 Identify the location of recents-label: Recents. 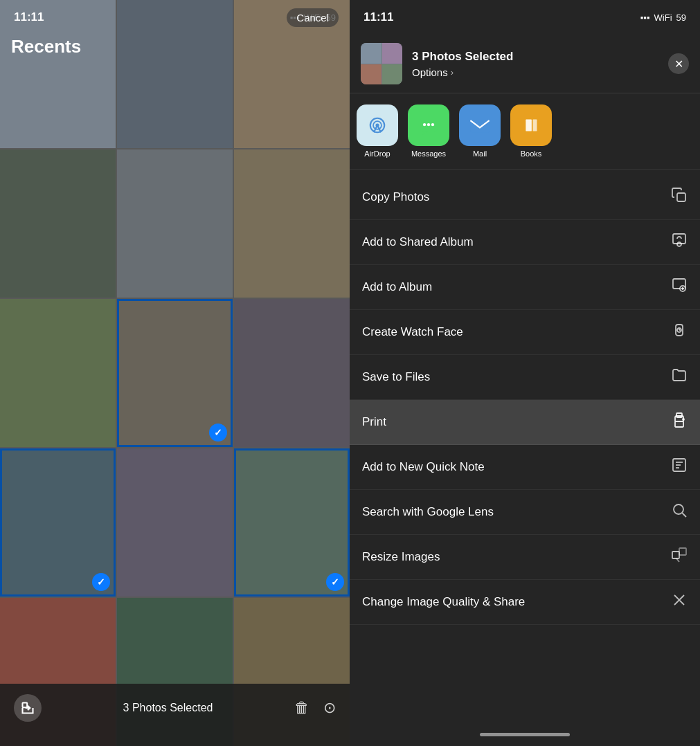
(46, 47).